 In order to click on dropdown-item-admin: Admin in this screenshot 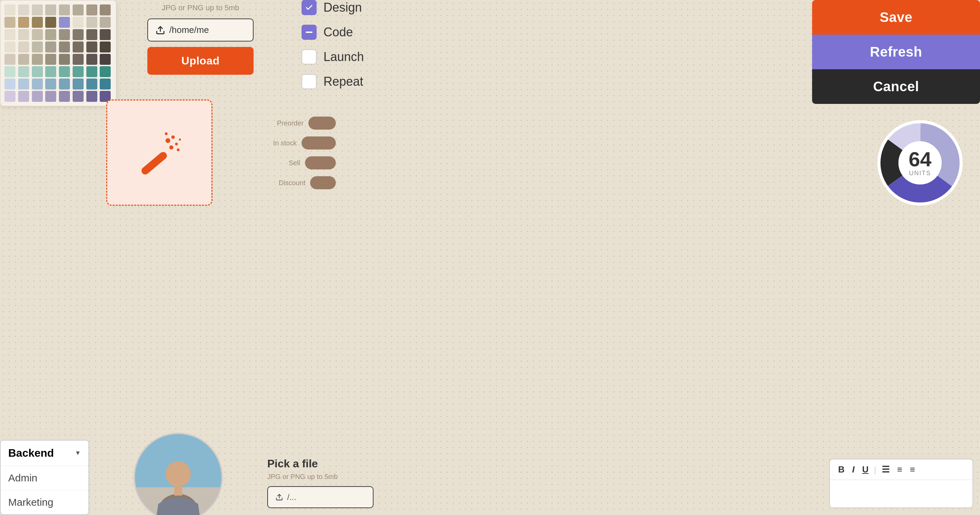, I will do `click(45, 478)`.